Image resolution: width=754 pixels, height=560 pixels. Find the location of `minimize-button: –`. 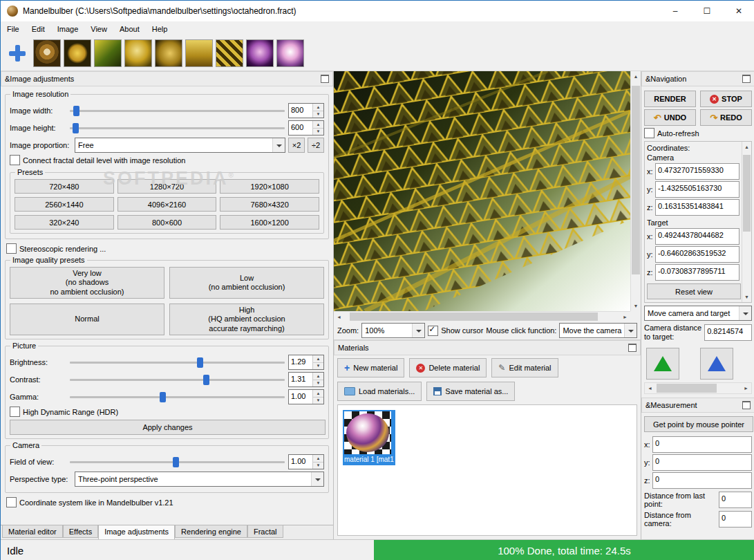

minimize-button: – is located at coordinates (675, 11).